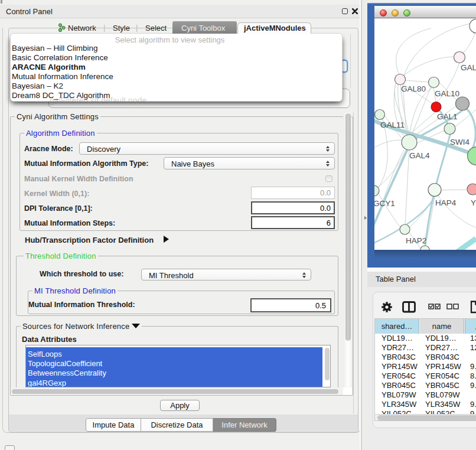 The image size is (476, 450). Describe the element at coordinates (474, 203) in the screenshot. I see `svg-text: Y` at that location.